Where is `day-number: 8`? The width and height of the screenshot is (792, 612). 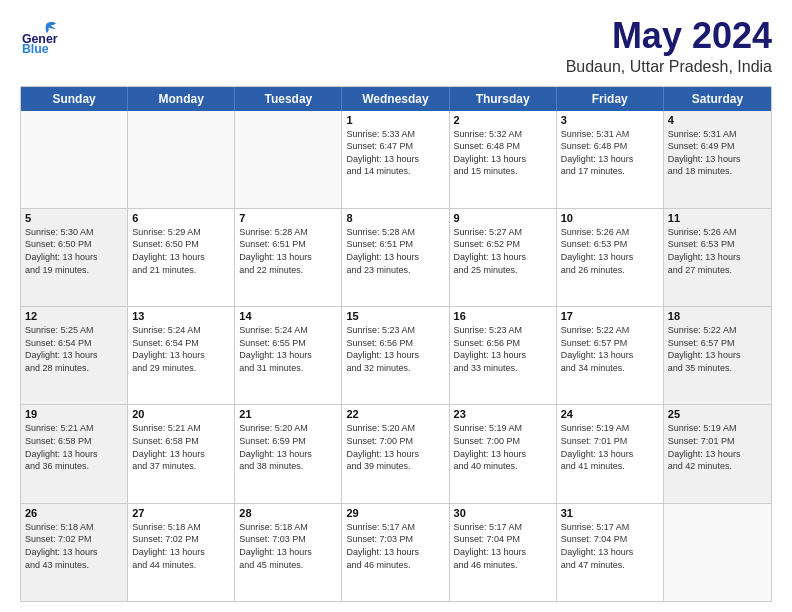 day-number: 8 is located at coordinates (395, 218).